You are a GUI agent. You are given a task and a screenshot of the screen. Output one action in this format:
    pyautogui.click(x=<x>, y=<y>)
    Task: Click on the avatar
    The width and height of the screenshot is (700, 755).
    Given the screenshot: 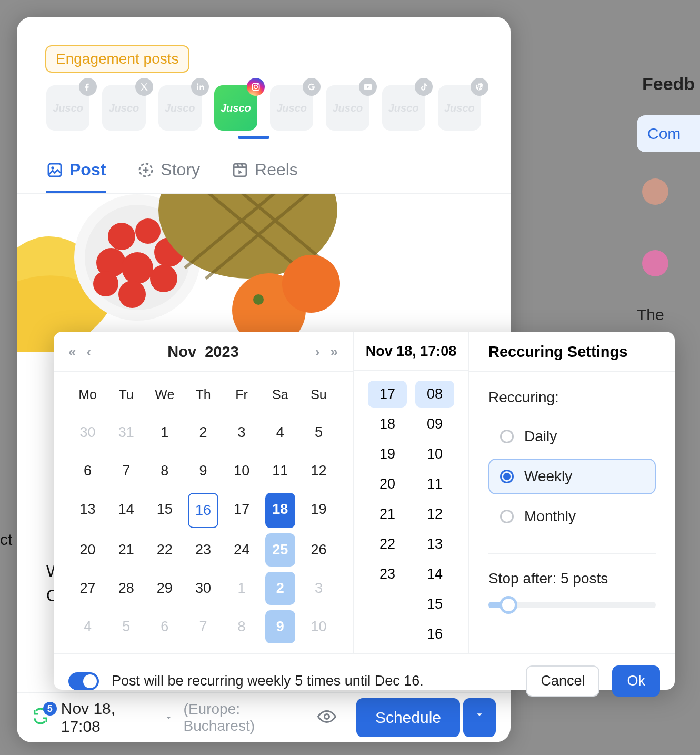 What is the action you would take?
    pyautogui.click(x=655, y=263)
    